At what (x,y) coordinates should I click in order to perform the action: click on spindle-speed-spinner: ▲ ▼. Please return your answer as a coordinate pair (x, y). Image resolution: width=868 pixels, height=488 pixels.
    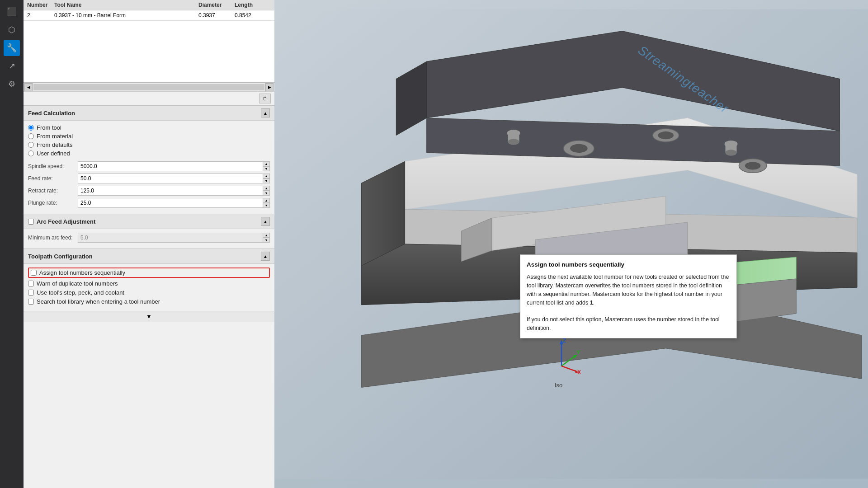
    Looking at the image, I should click on (266, 166).